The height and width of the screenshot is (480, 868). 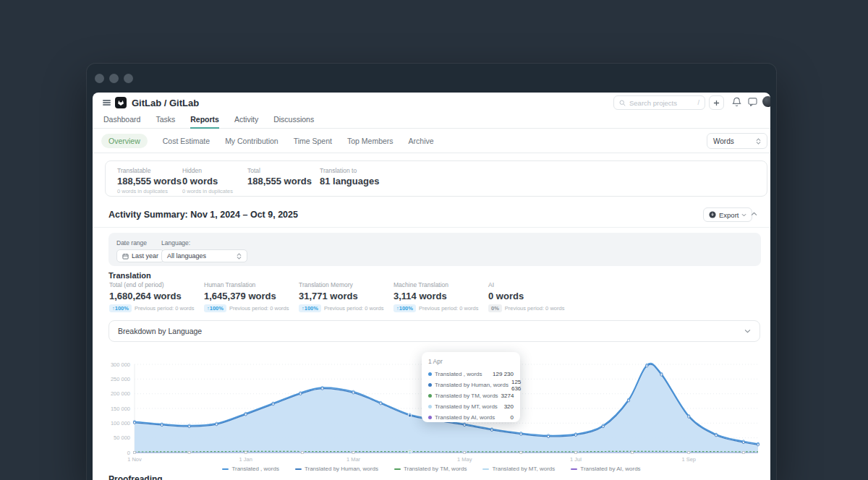 What do you see at coordinates (136, 477) in the screenshot?
I see `proofreading-heading: Proofreading` at bounding box center [136, 477].